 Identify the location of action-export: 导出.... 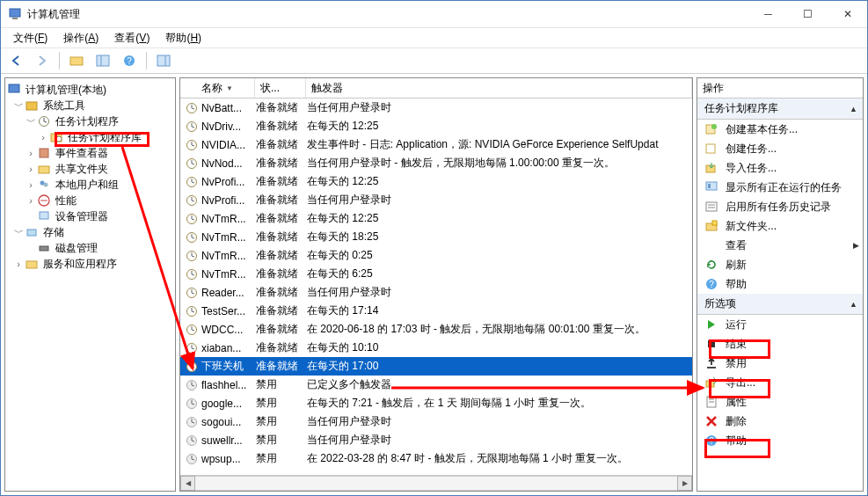
(780, 383).